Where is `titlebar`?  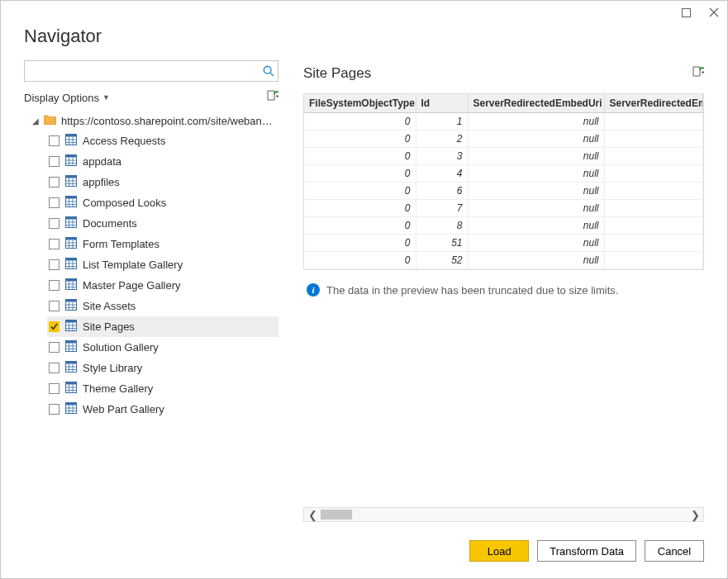 titlebar is located at coordinates (364, 12).